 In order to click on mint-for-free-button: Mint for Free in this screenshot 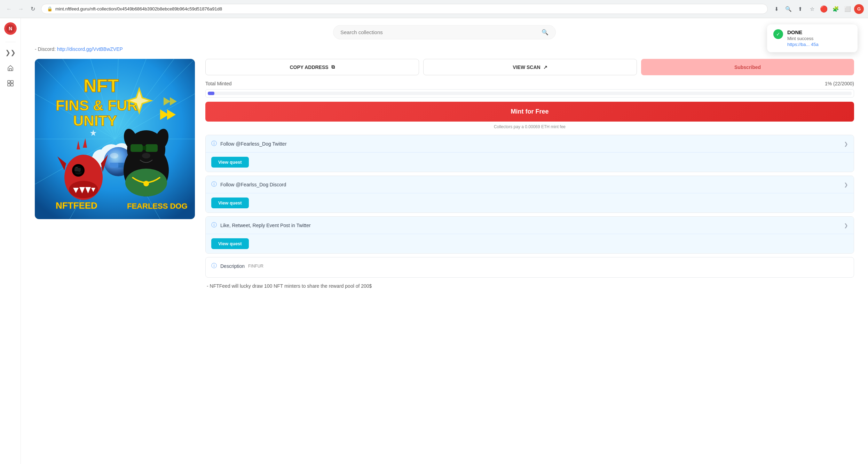, I will do `click(530, 111)`.